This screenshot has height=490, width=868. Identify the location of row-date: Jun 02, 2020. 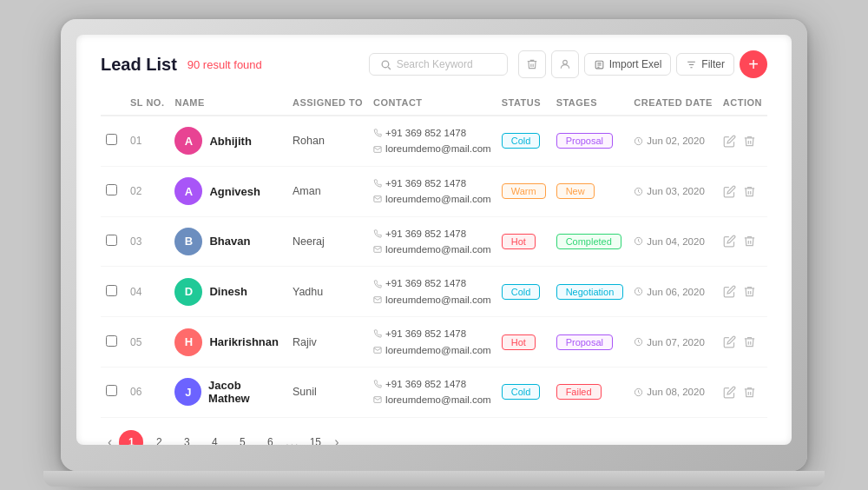
(675, 141).